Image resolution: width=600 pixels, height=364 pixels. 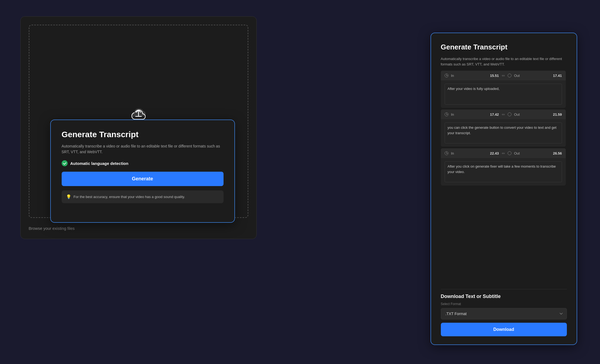 What do you see at coordinates (472, 153) in the screenshot?
I see `segment-in-label: In 22.43` at bounding box center [472, 153].